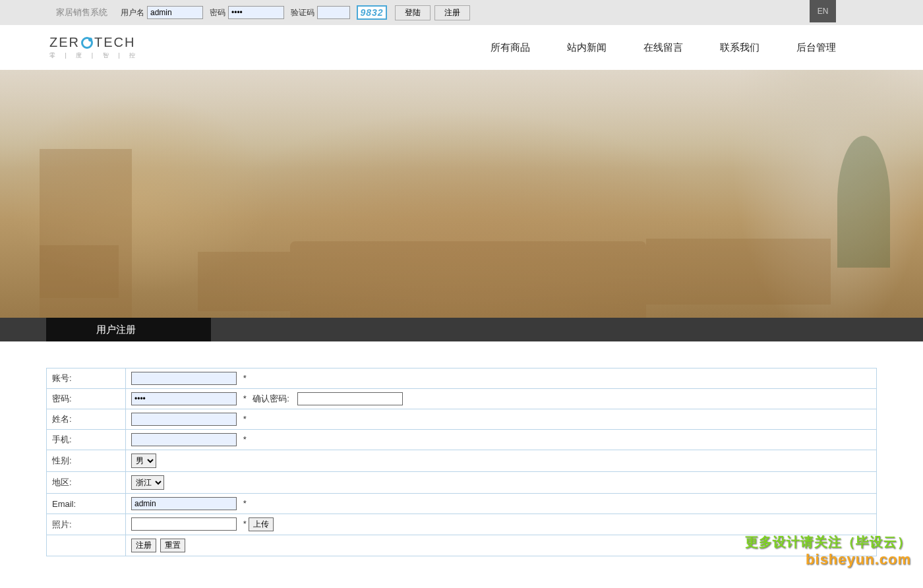 The height and width of the screenshot is (588, 923). What do you see at coordinates (413, 13) in the screenshot?
I see `login-button: 登陆` at bounding box center [413, 13].